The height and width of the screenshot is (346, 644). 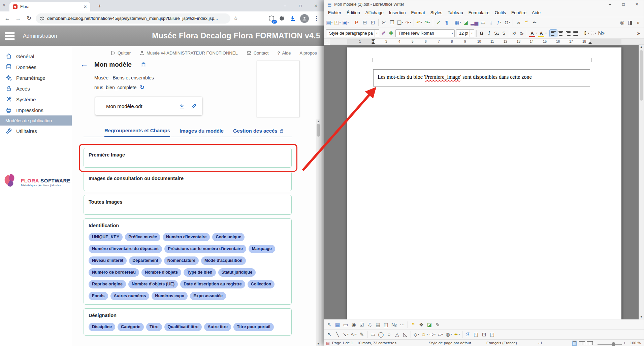 I want to click on align-justify-button, so click(x=576, y=33).